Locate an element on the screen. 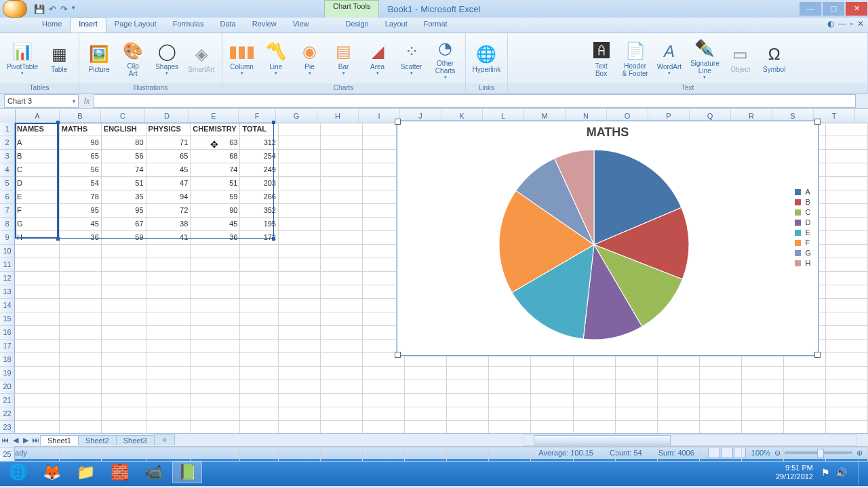 Image resolution: width=868 pixels, height=488 pixels. bar-chart-button: ▤Bar▾ is located at coordinates (344, 58).